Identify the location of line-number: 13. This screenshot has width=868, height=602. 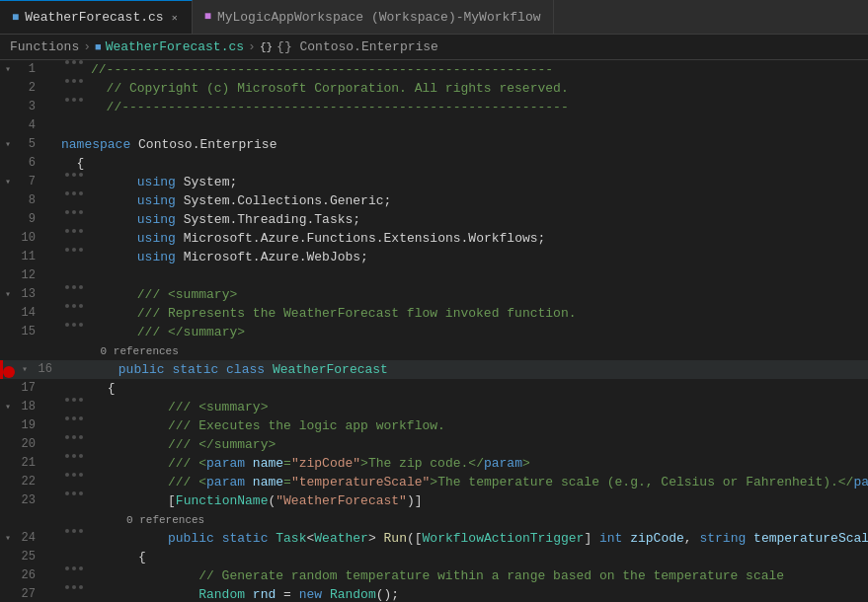
(31, 294).